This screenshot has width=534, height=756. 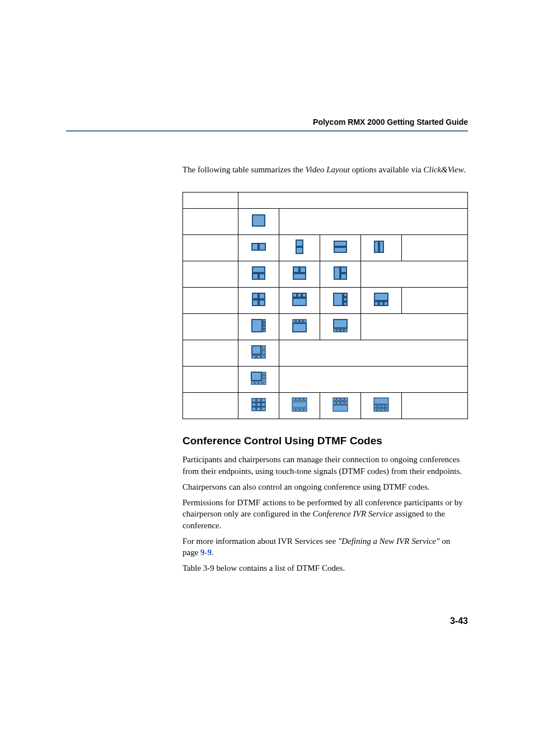 What do you see at coordinates (340, 273) in the screenshot?
I see `layout-1left2right-icon` at bounding box center [340, 273].